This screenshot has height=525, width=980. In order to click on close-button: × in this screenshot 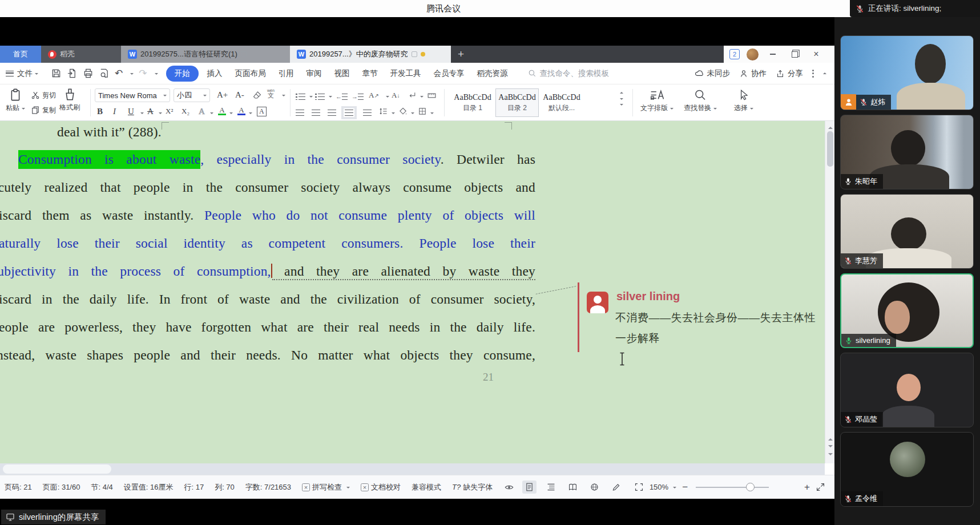, I will do `click(816, 54)`.